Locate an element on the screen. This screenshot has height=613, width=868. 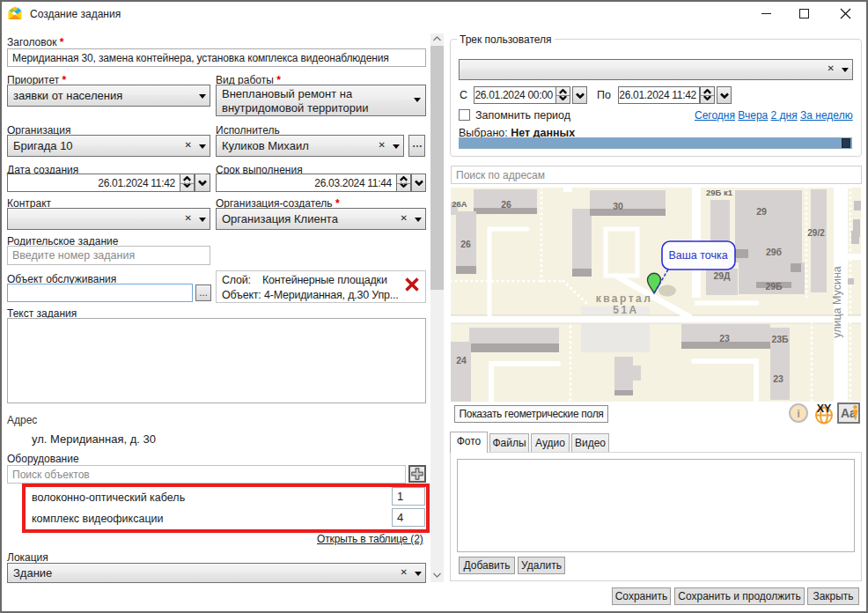
svg-text: 29б is located at coordinates (775, 252).